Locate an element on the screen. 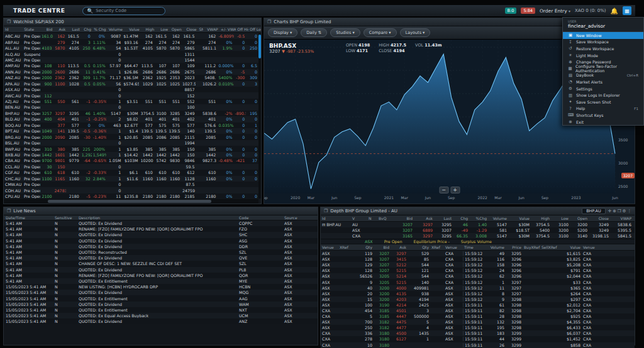 The height and width of the screenshot is (348, 644). menu-item-shortcut-keys: ⌨Shortcut Keys is located at coordinates (603, 116).